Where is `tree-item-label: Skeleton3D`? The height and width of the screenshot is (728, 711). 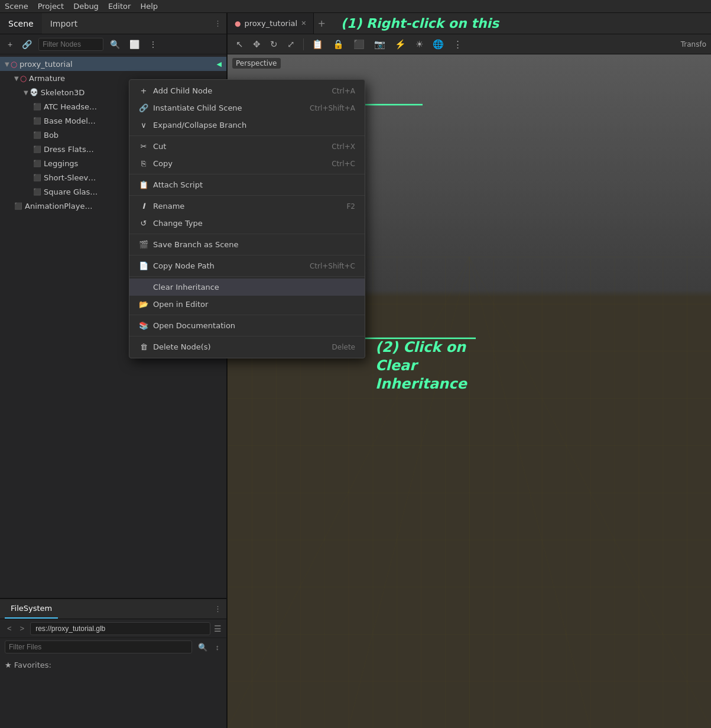 tree-item-label: Skeleton3D is located at coordinates (63, 92).